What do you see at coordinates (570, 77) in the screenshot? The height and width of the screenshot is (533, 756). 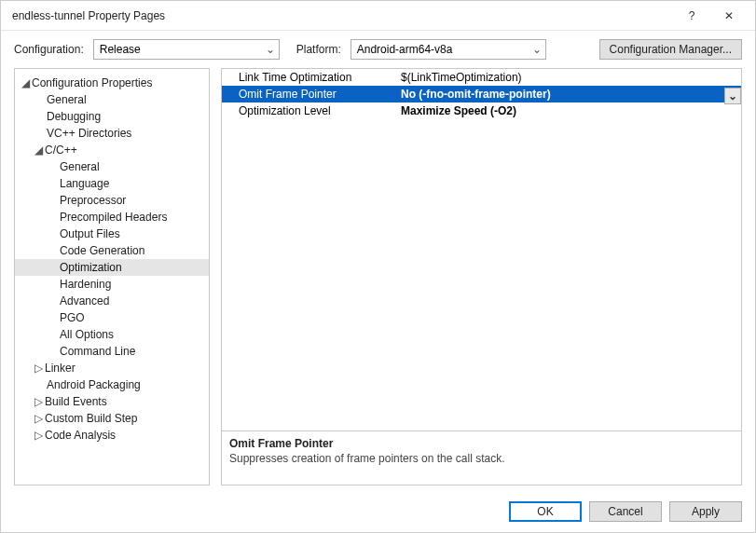 I see `prop-value: $(LinkTimeOptimization)` at bounding box center [570, 77].